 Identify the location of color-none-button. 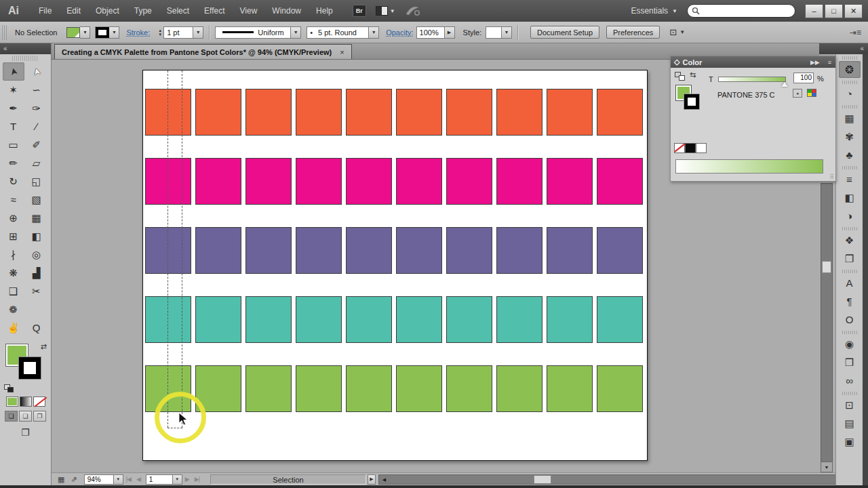
(39, 401).